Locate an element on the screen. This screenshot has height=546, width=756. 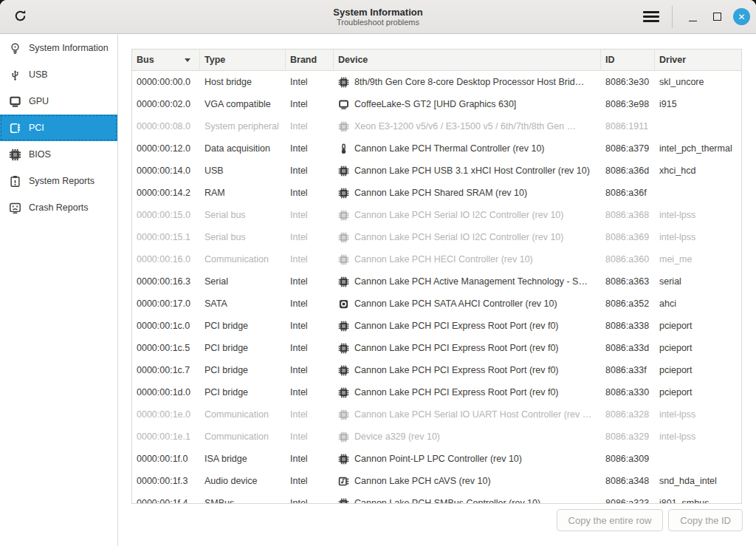
cell-device: Cannon Lake PCH SMBus Controller (rev 10… is located at coordinates (467, 501).